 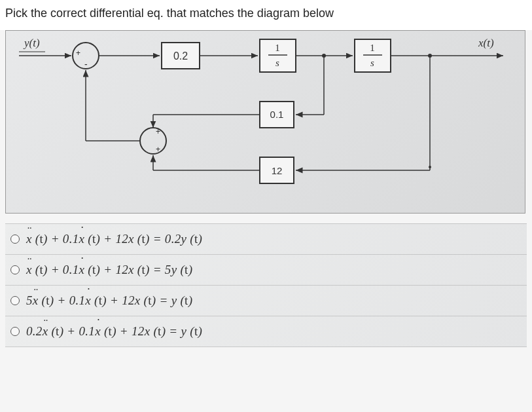 I want to click on option-4: 0.2x (t) + 0.1x (t) + 12x (t) = y (t), so click(x=266, y=331).